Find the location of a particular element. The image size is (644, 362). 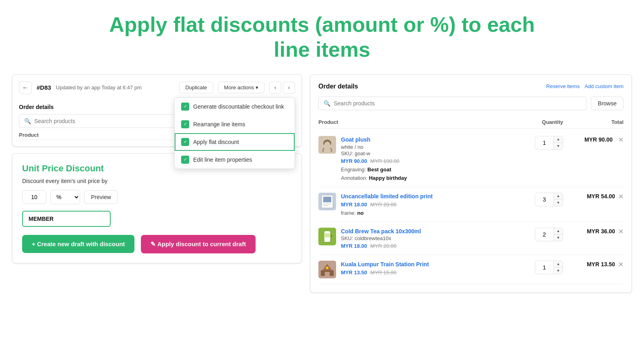

action-buttons: + Create new draft with discount ✎ Apply… is located at coordinates (157, 244).